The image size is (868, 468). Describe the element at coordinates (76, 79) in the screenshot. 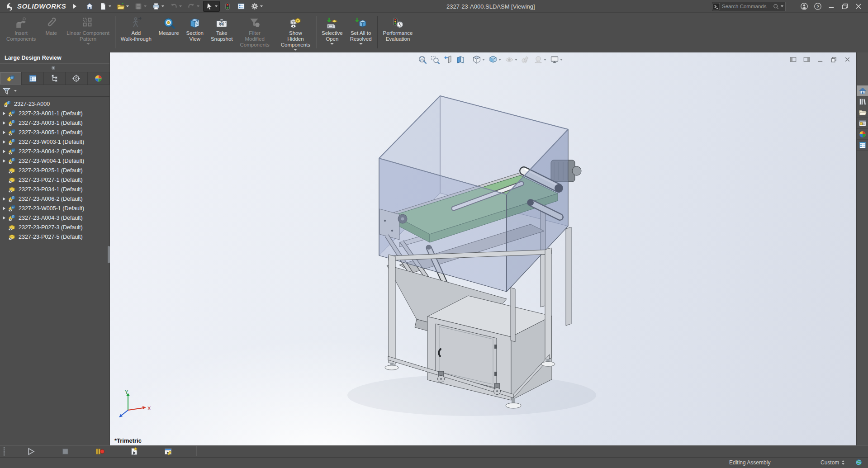

I see `fm-tab-dimxpert-manager` at that location.